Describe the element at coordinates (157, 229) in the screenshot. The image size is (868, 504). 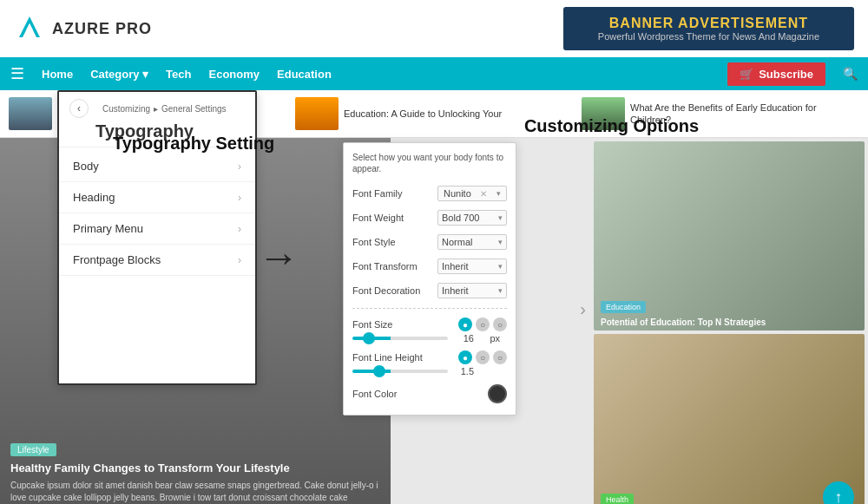
I see `panel-item-primary-menu: Primary Menu ›` at that location.